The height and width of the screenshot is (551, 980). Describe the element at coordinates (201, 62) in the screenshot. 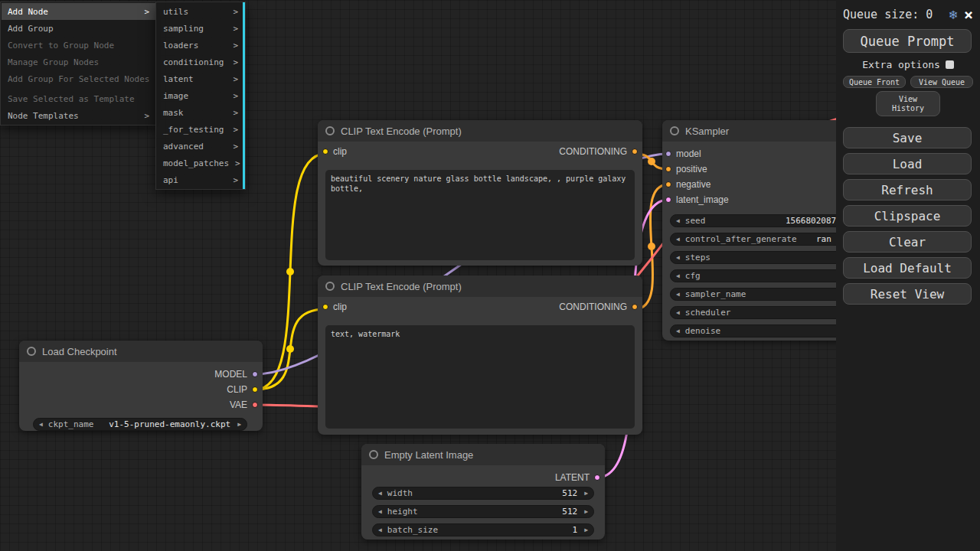

I see `submenu-item-conditioning: conditioning >` at that location.